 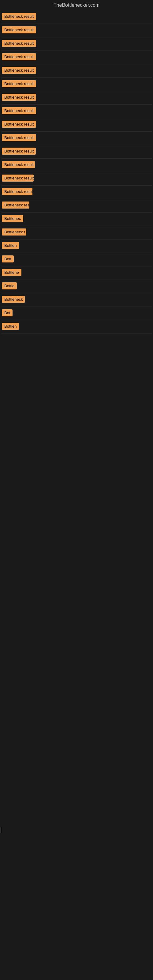 What do you see at coordinates (76, 5) in the screenshot?
I see `site-header: TheBottlenecker.com` at bounding box center [76, 5].